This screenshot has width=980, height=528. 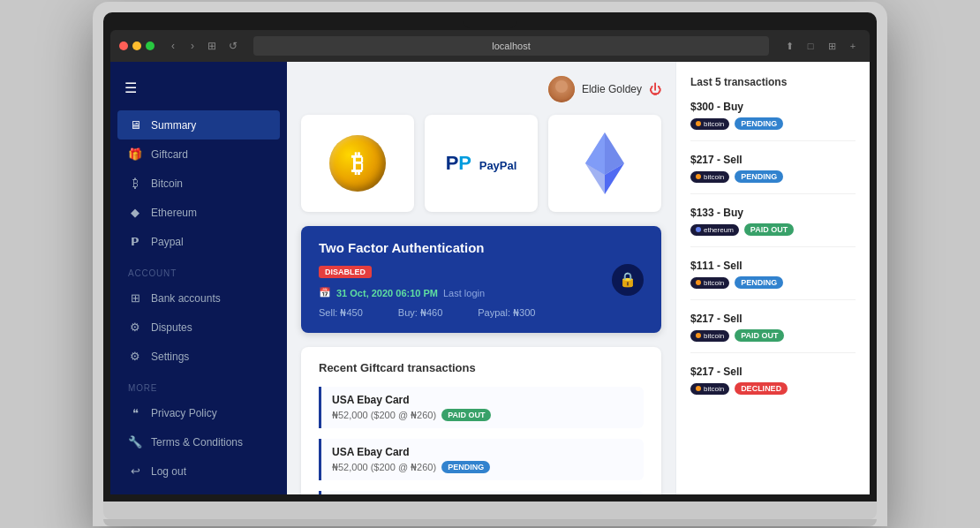 What do you see at coordinates (192, 46) in the screenshot?
I see `forward-button: ›` at bounding box center [192, 46].